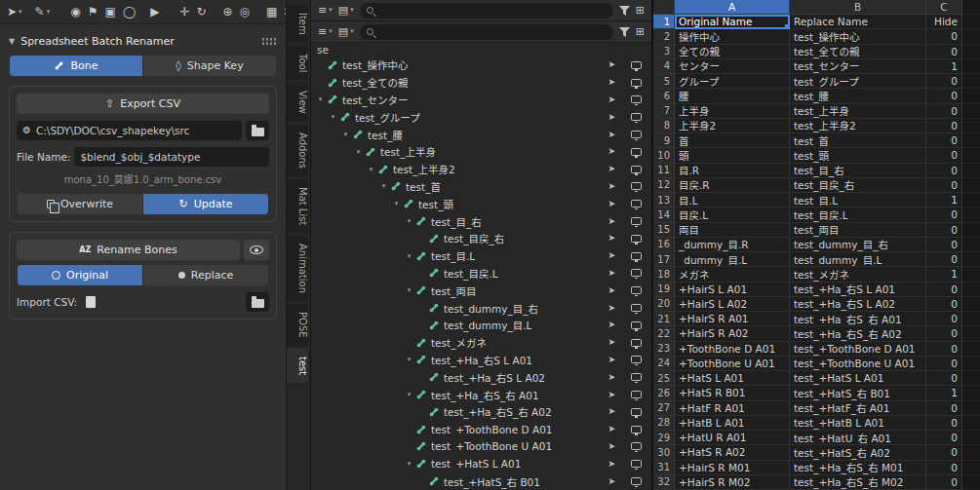  Describe the element at coordinates (944, 140) in the screenshot. I see `cell-c9: 0` at that location.